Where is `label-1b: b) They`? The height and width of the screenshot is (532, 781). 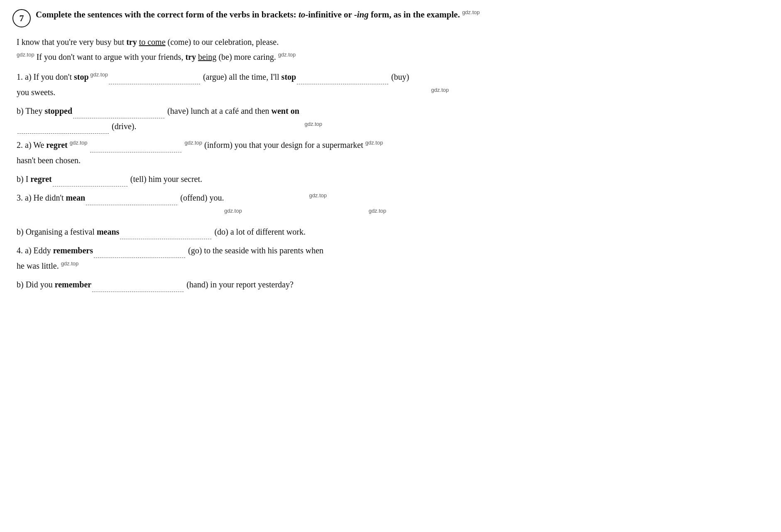 label-1b: b) They is located at coordinates (31, 111).